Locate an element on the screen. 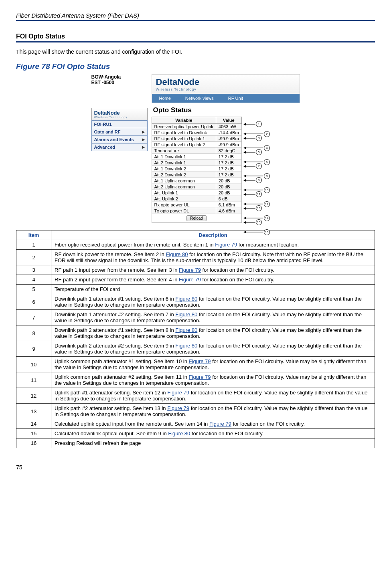 The height and width of the screenshot is (588, 391). cell-variable: Temperature is located at coordinates (184, 151).